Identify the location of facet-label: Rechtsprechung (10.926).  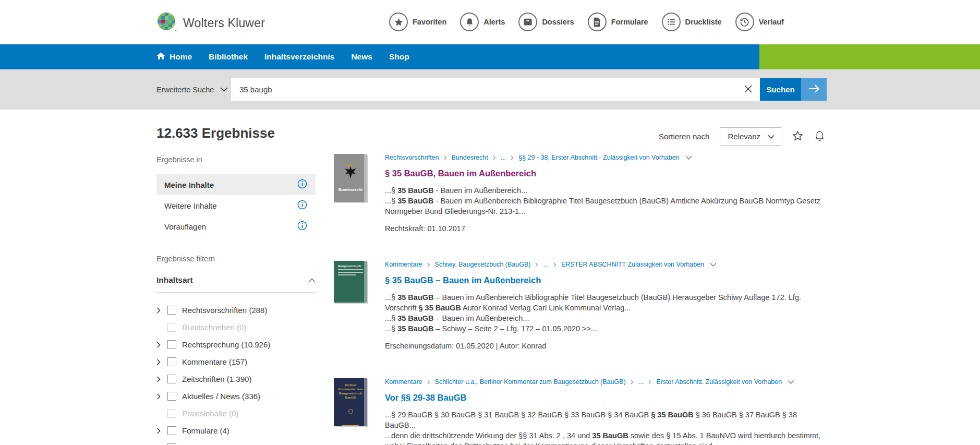
(226, 344).